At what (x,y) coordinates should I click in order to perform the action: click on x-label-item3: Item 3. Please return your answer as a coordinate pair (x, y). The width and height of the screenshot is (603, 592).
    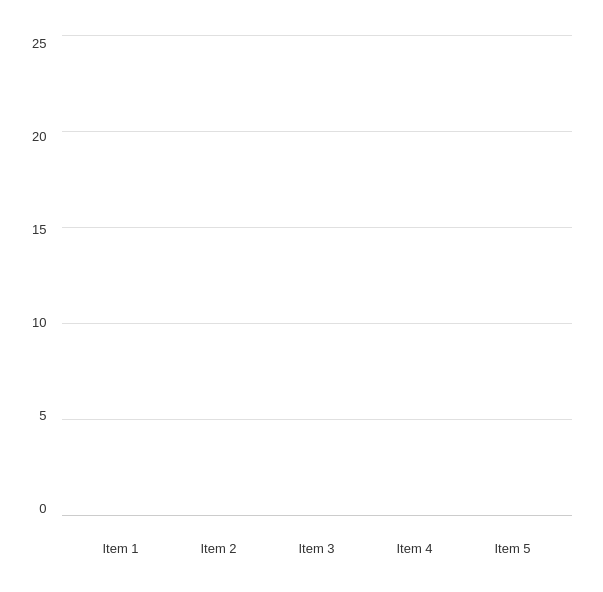
    Looking at the image, I should click on (317, 548).